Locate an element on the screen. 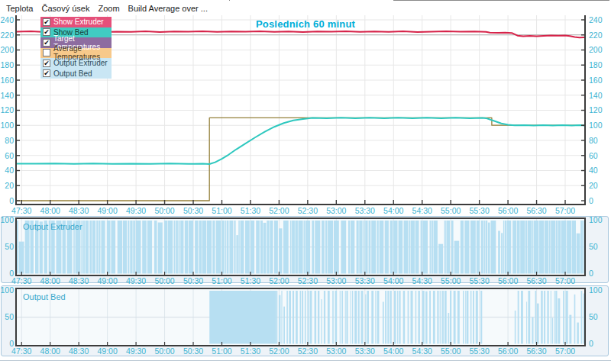 This screenshot has height=364, width=611. output-extruder-canvas is located at coordinates (301, 247).